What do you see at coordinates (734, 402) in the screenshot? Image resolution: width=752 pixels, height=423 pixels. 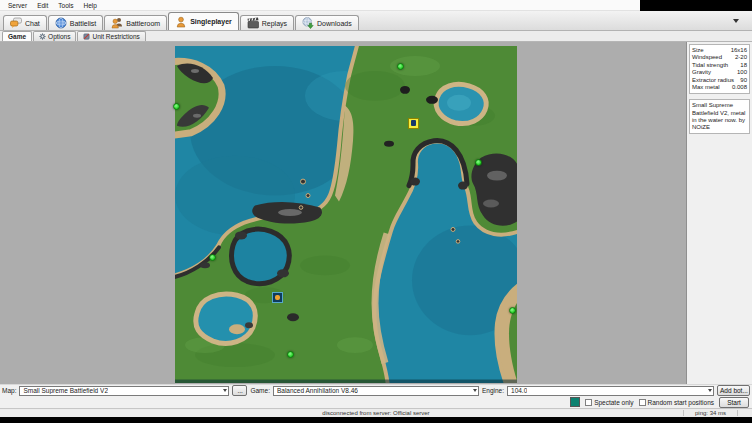 I see `start-button: Start` at bounding box center [734, 402].